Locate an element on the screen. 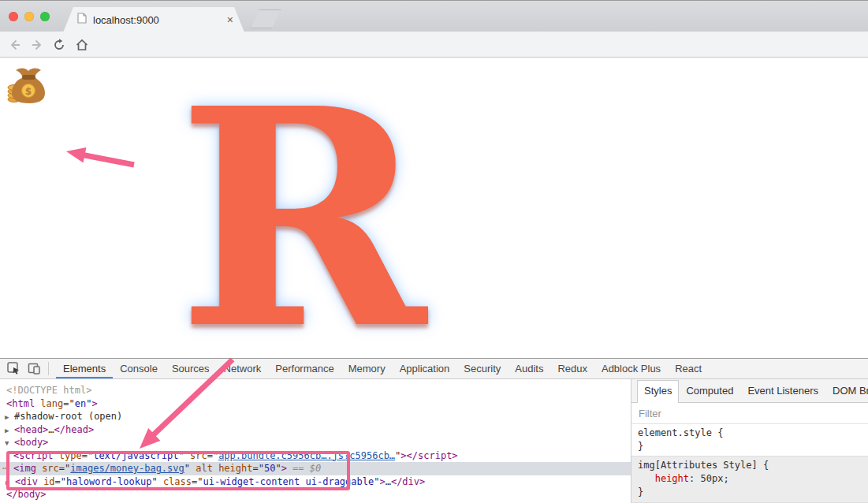 The height and width of the screenshot is (503, 868). devtools-tab-memory: Memory is located at coordinates (367, 369).